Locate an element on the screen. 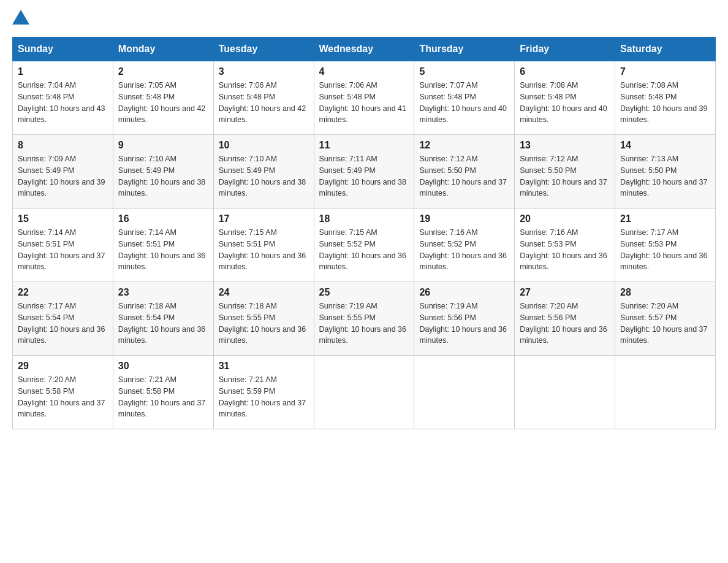  calendar-cell: 30Sunrise: 7:21 AMSunset: 5:58 PMDayligh… is located at coordinates (163, 393).